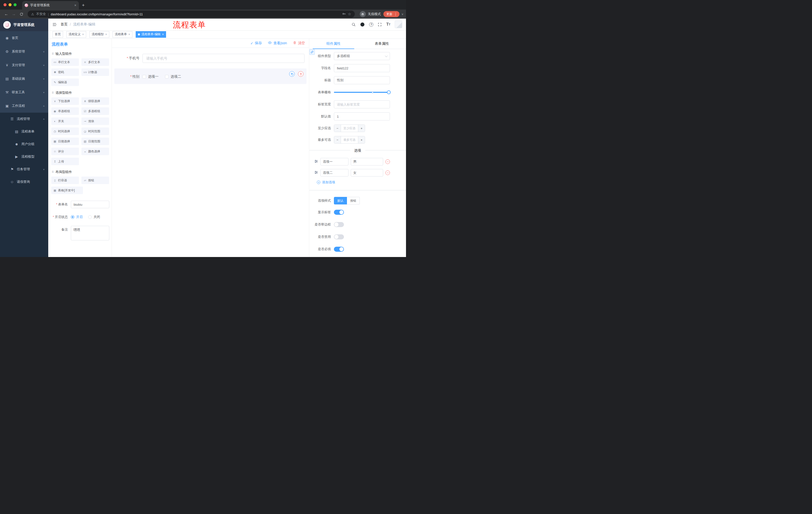  I want to click on clear-button: 清空, so click(299, 43).